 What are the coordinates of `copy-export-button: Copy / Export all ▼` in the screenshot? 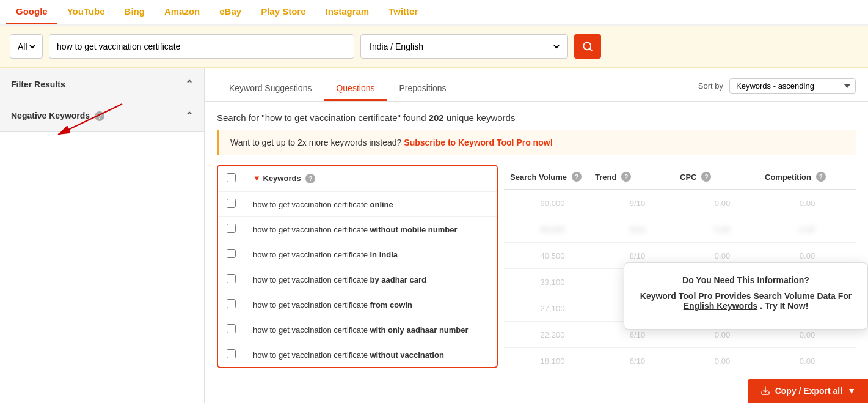 It's located at (808, 391).